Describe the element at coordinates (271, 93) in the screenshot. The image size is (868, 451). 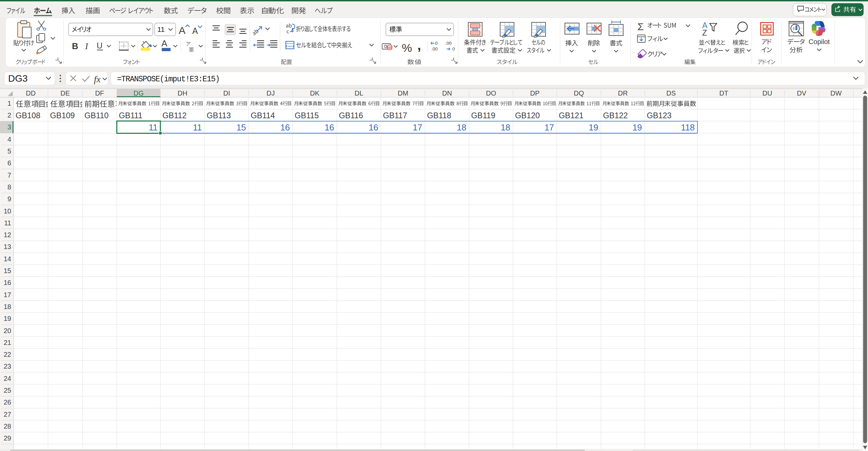
I see `svg-text: DJ` at that location.